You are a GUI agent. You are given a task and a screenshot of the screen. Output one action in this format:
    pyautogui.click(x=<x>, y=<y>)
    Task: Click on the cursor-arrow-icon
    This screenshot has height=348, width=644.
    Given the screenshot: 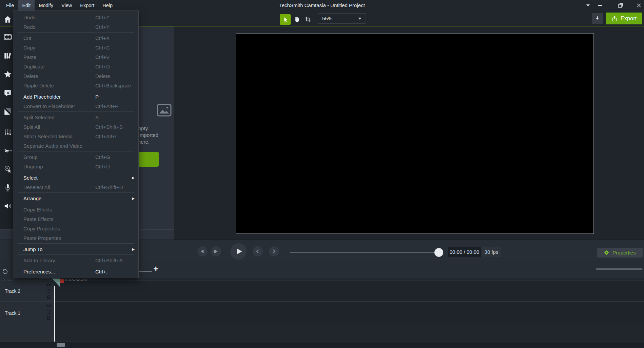 What is the action you would take?
    pyautogui.click(x=286, y=20)
    